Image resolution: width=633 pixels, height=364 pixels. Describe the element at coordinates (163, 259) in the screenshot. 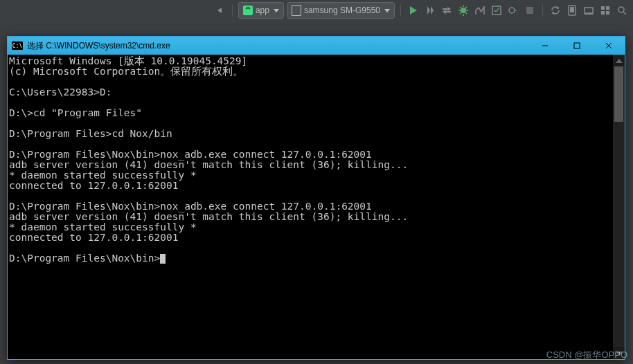

I see `terminal-cursor` at that location.